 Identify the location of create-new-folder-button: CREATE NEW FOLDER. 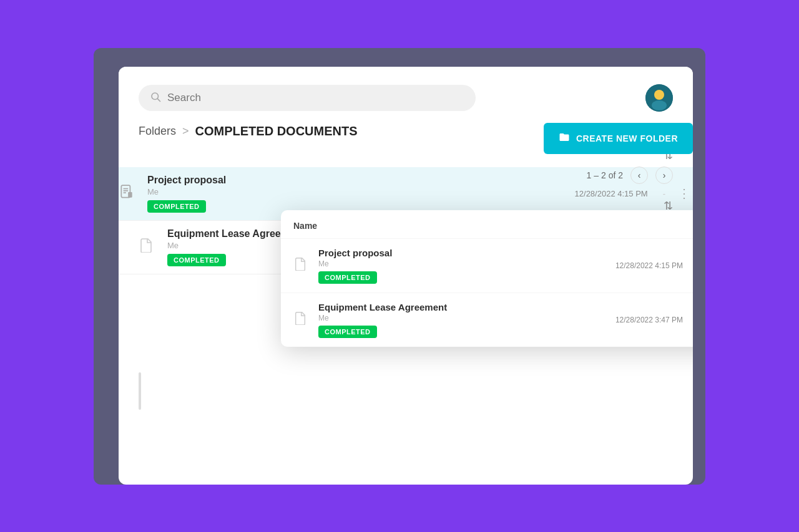
(618, 138).